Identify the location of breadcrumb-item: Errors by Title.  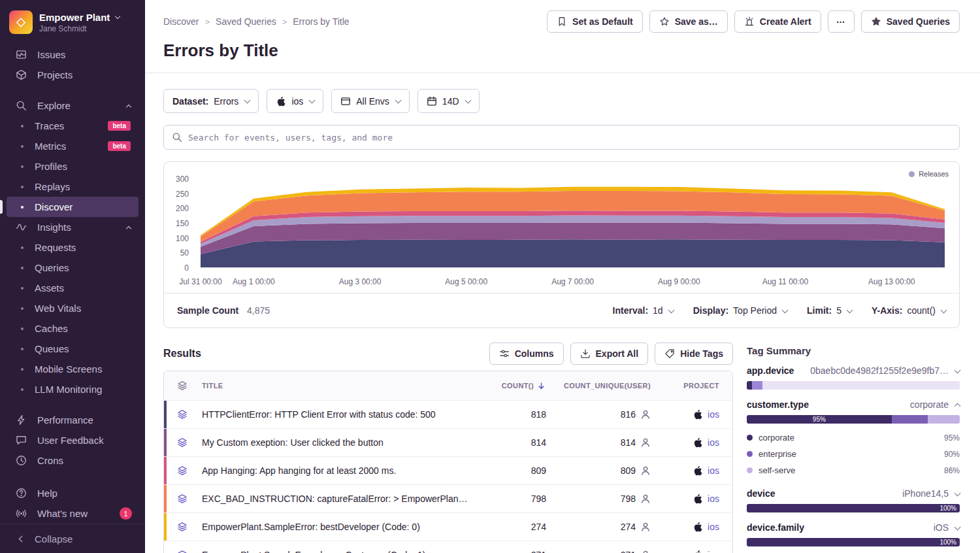
(321, 22).